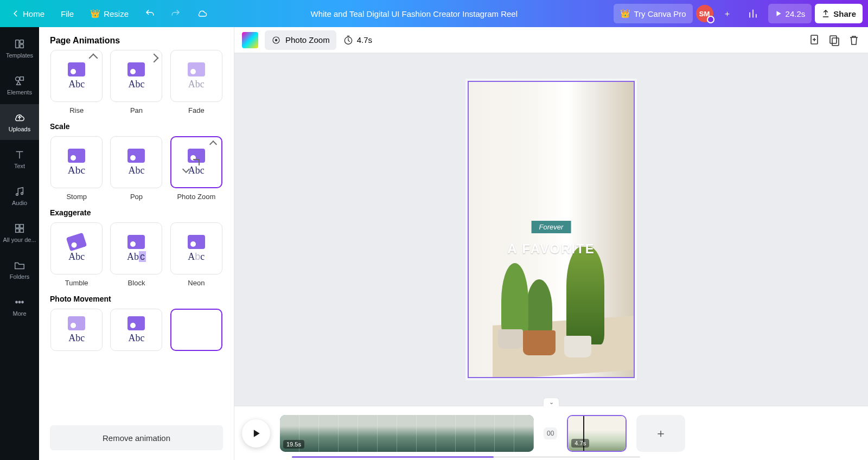 The image size is (868, 460). I want to click on rail-folders: Folders, so click(20, 270).